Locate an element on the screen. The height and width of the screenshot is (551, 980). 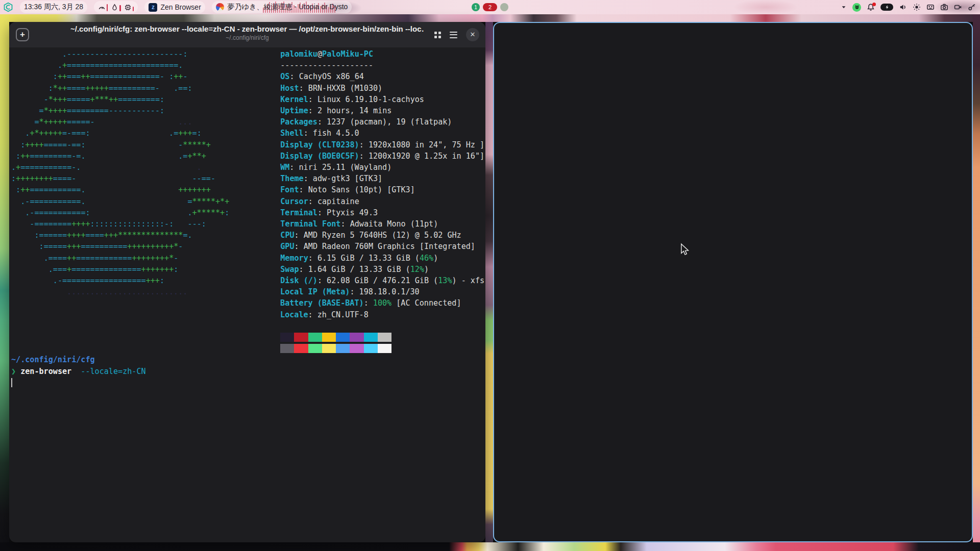
cachyos-logo-icon is located at coordinates (8, 7).